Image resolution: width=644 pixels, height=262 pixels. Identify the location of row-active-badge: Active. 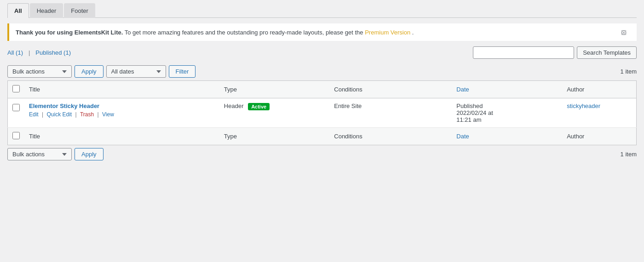
(259, 107).